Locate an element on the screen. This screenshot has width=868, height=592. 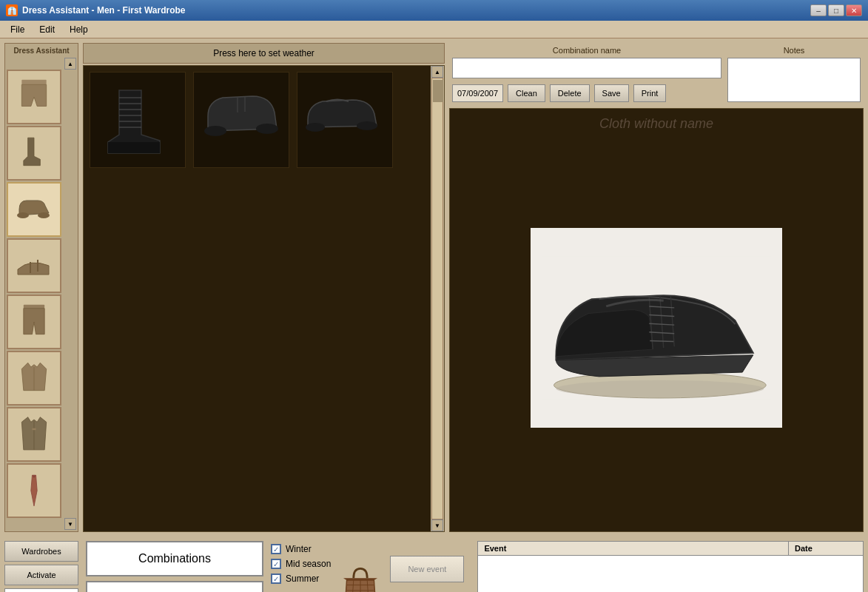
scroll-down-button: ▼ is located at coordinates (70, 524).